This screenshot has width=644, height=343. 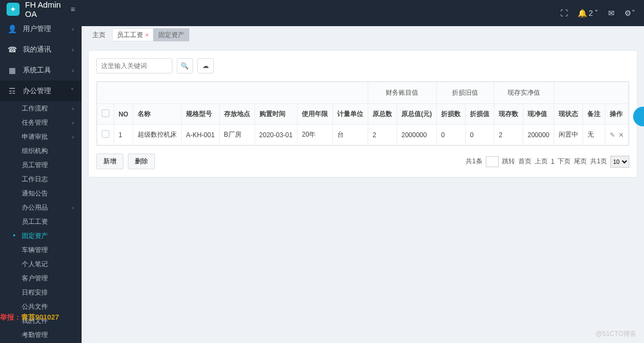 I want to click on menu-item-2: ▦系统工具›, so click(x=41, y=70).